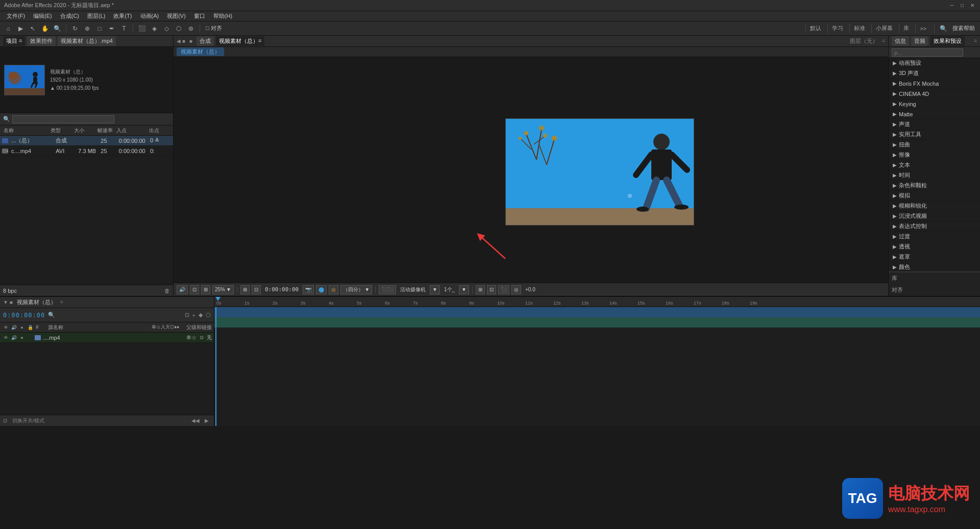 The image size is (980, 529). Describe the element at coordinates (597, 322) in the screenshot. I see `track-bar-video` at that location.